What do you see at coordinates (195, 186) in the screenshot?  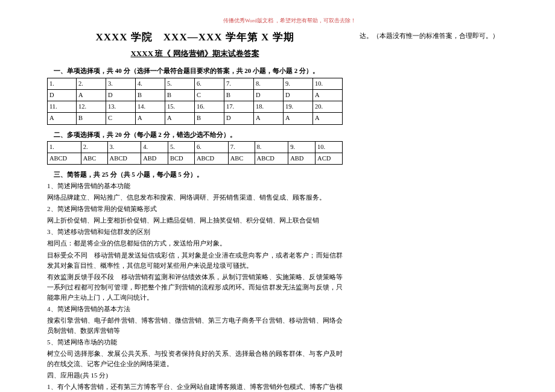 I see `q1-title: 1、简述网络营销的基本功能` at bounding box center [195, 186].